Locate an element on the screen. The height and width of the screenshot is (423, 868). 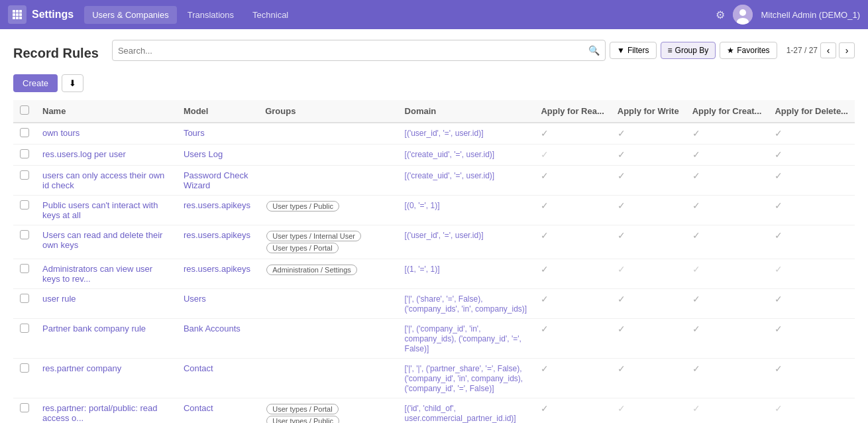
model-link: Password Check Wizard is located at coordinates (216, 180).